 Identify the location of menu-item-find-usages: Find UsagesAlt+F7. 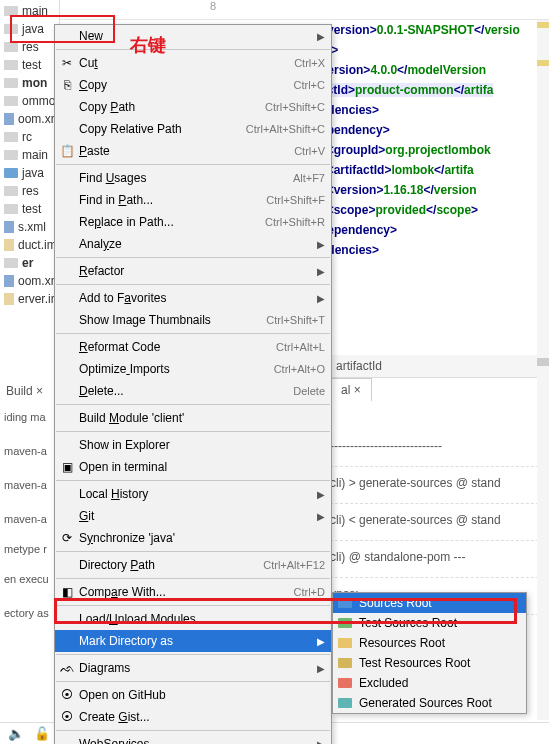
(193, 178).